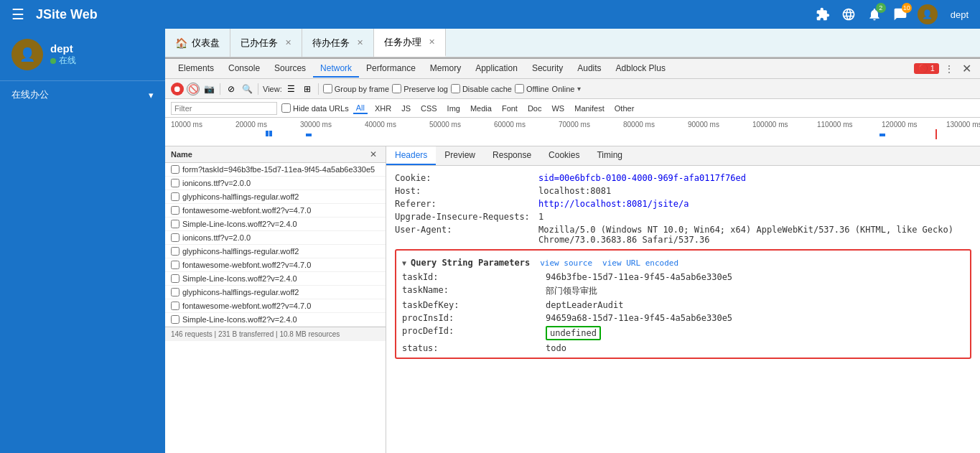 The height and width of the screenshot is (453, 980). I want to click on devtools-tab-adblock: Adblock Plus, so click(640, 69).